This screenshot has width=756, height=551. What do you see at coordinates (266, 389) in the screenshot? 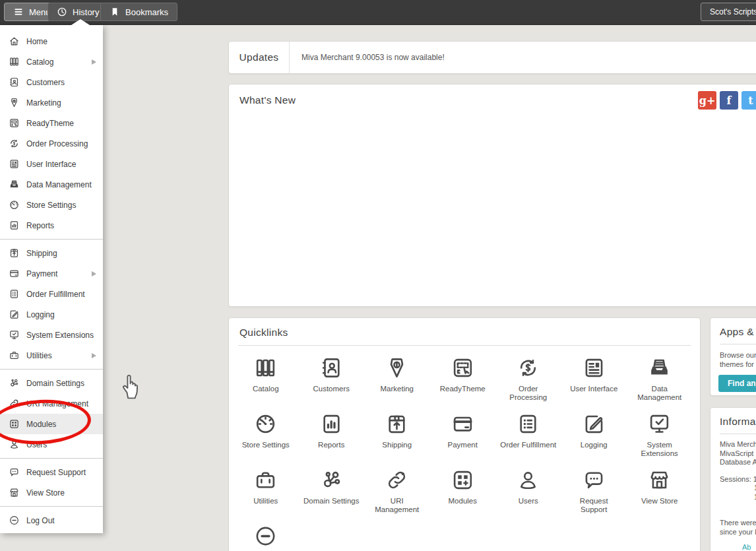
I see `quicklink-label: Catalog` at bounding box center [266, 389].